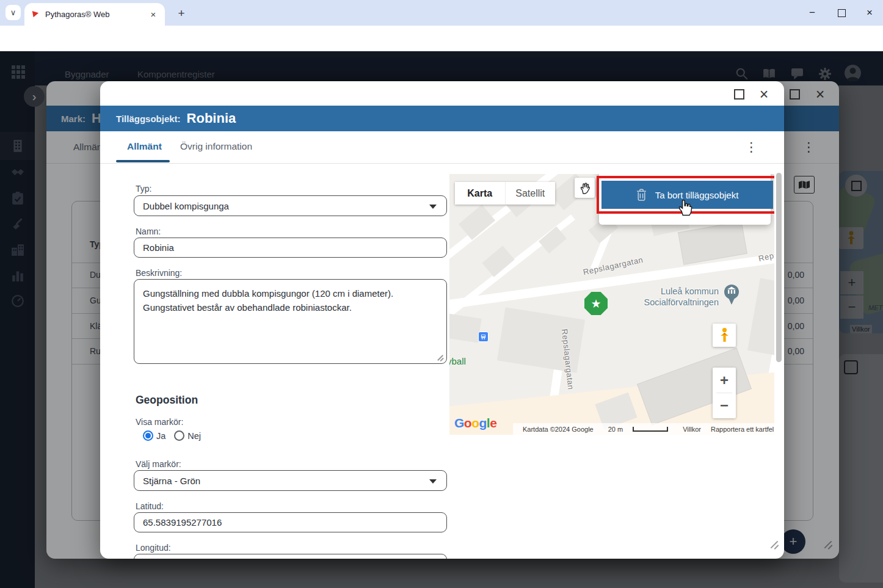 This screenshot has width=883, height=588. I want to click on beskrivning-label: Beskrivning:, so click(159, 273).